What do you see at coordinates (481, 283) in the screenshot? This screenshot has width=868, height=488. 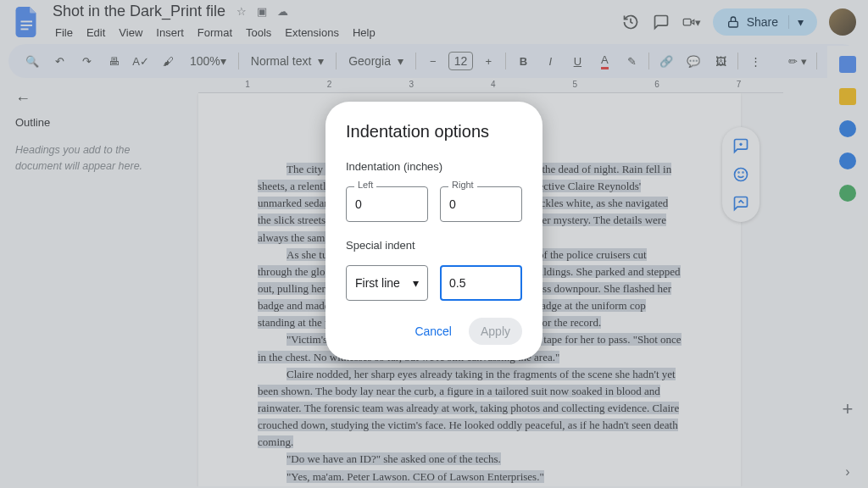 I see `special-indent-value-field` at bounding box center [481, 283].